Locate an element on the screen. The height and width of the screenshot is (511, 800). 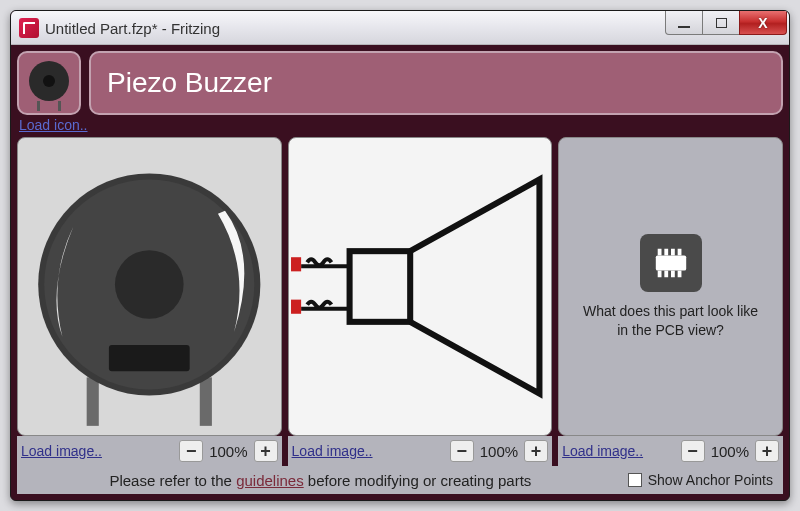
schematic-zoom-out-button: − is located at coordinates (462, 451).